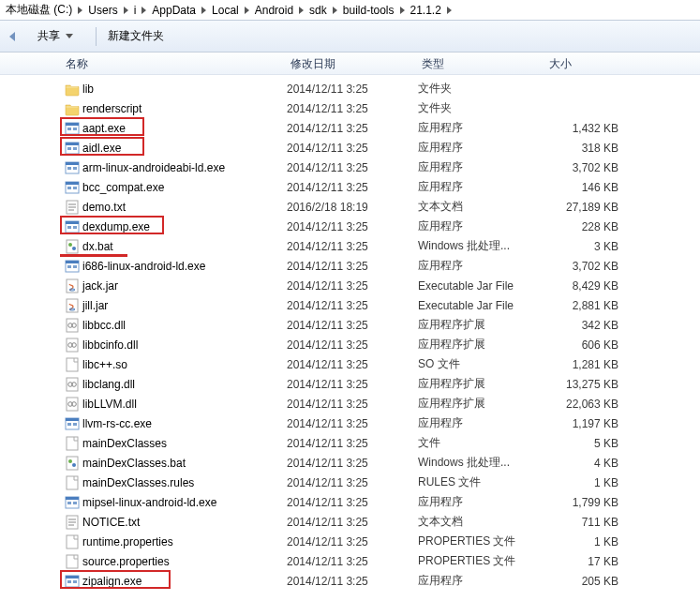 The image size is (700, 601). I want to click on file-row: mipsel-linux-android-ld.exe2014/12/11 3:…, so click(382, 503).